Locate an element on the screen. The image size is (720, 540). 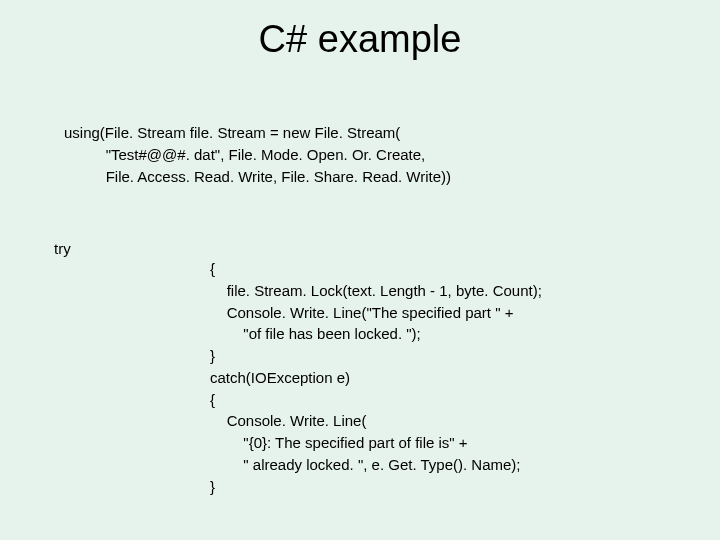
code-block-using: using(File. Stream file. Stream = new Fi… is located at coordinates (258, 154).